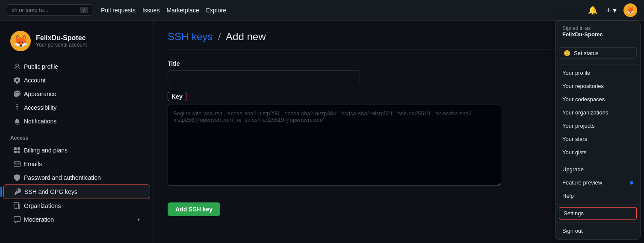  What do you see at coordinates (40, 121) in the screenshot?
I see `sidebar-label-notifications: Notifications` at bounding box center [40, 121].